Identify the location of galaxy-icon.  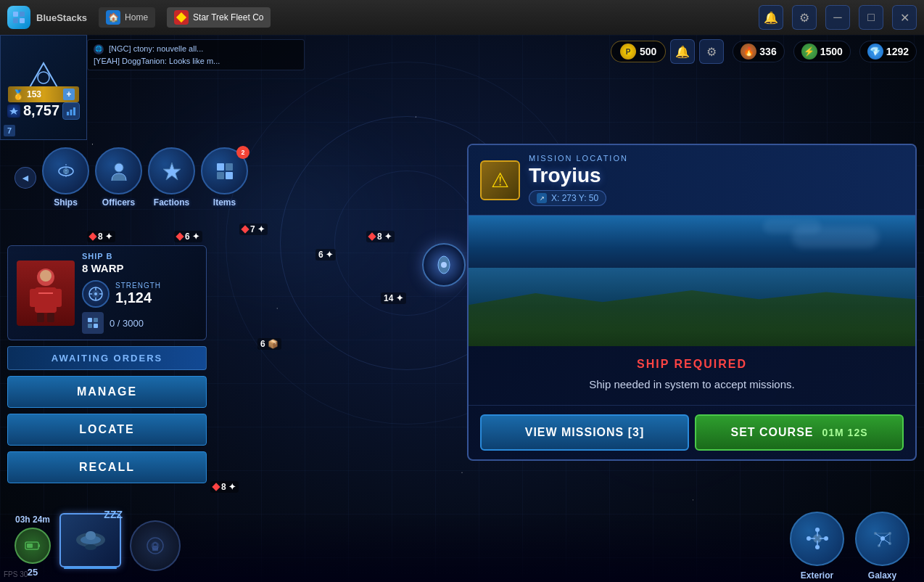
(882, 538).